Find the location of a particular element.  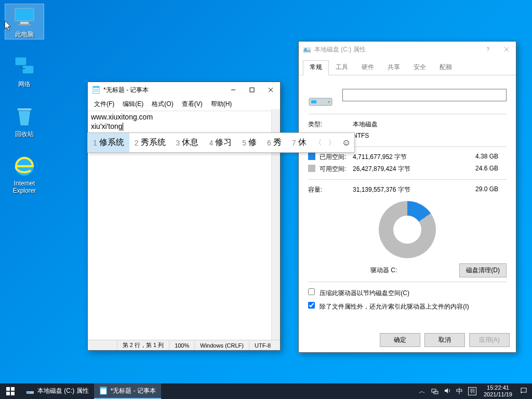

value-free-human: 24.6 GB is located at coordinates (491, 169).